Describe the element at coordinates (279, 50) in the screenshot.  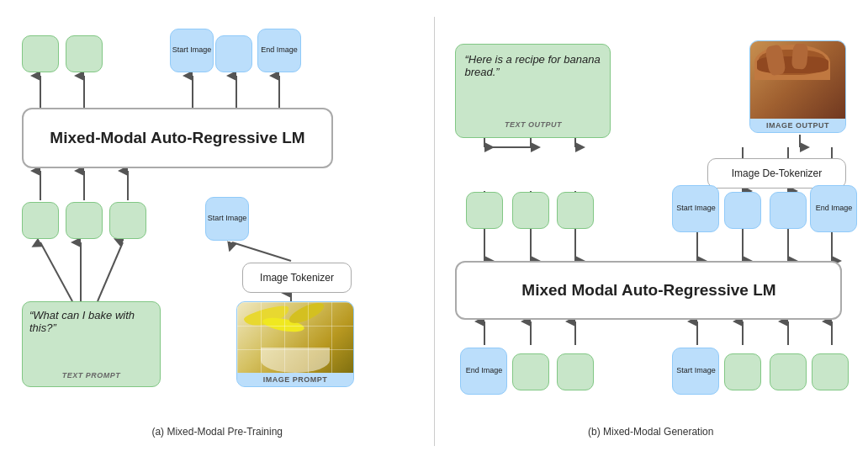
I see `top-end-image-token: End Image` at that location.